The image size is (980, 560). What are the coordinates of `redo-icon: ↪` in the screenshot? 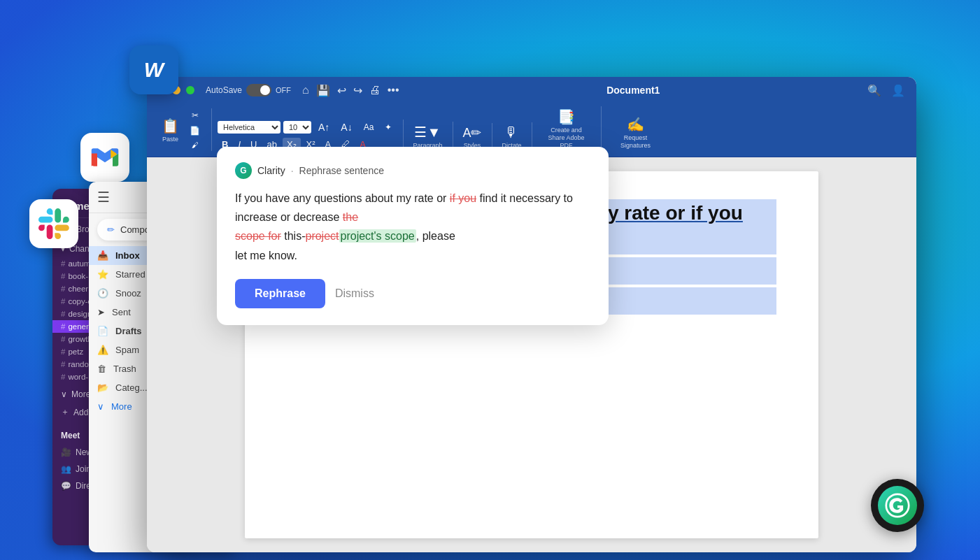 It's located at (358, 91).